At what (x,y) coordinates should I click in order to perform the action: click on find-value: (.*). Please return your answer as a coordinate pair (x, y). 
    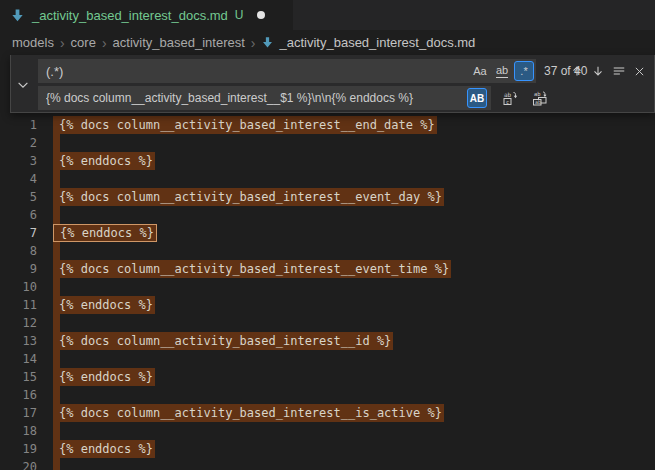
    Looking at the image, I should click on (258, 72).